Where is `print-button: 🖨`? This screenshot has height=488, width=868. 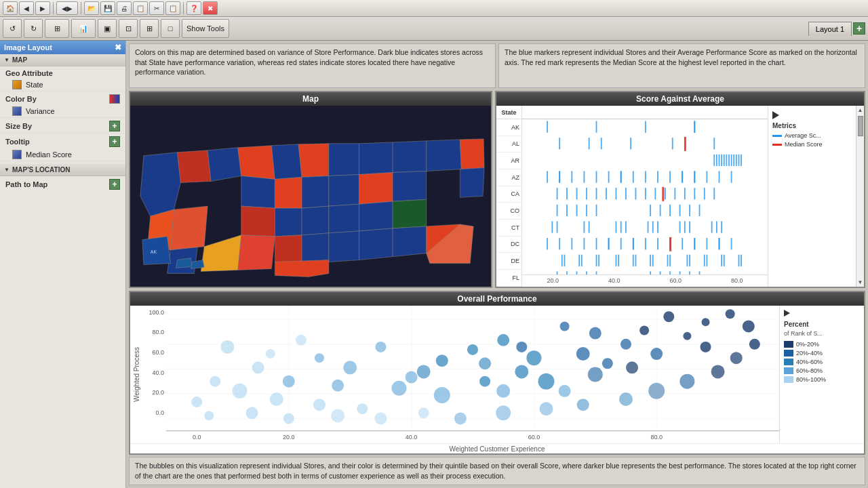
print-button: 🖨 is located at coordinates (124, 8).